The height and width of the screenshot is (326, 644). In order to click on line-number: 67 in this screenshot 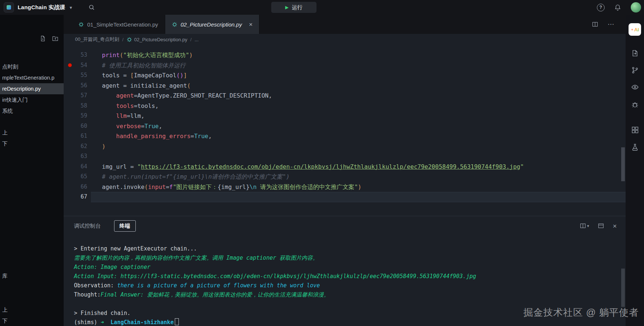, I will do `click(77, 197)`.